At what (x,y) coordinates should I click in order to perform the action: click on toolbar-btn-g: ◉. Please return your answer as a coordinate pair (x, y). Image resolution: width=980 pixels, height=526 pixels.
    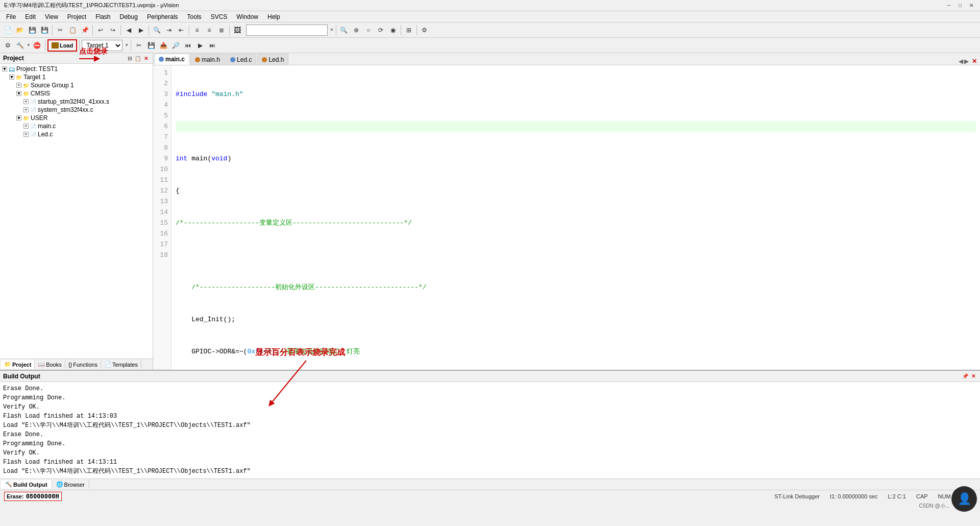
    Looking at the image, I should click on (393, 30).